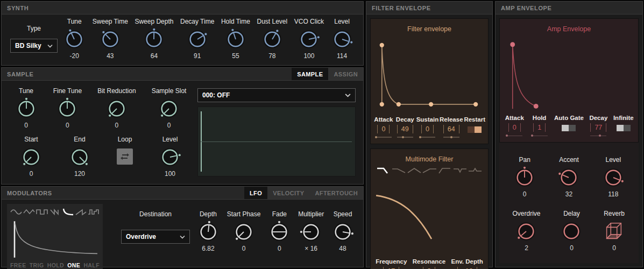 The height and width of the screenshot is (269, 644). What do you see at coordinates (475, 130) in the screenshot?
I see `restart-toggle` at bounding box center [475, 130].